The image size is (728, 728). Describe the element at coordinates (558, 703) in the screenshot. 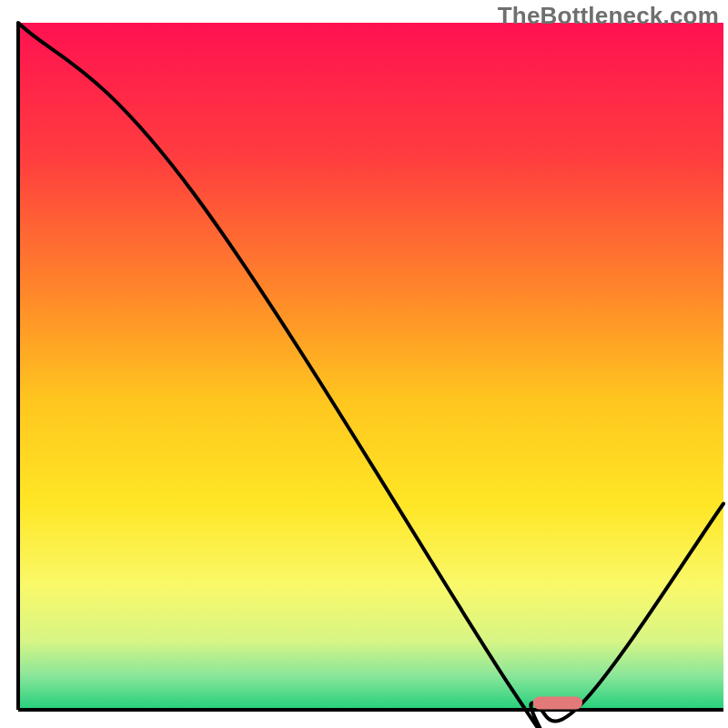

I see `optimal-marker` at that location.